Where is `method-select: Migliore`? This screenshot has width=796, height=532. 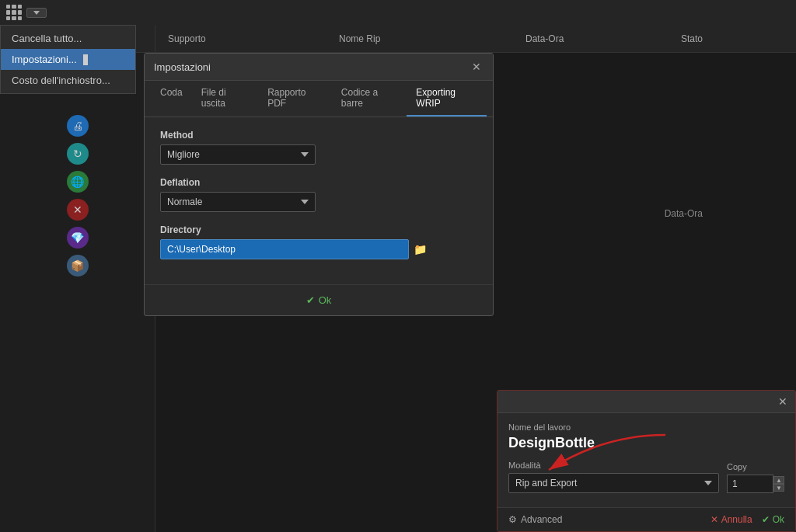 method-select: Migliore is located at coordinates (238, 155).